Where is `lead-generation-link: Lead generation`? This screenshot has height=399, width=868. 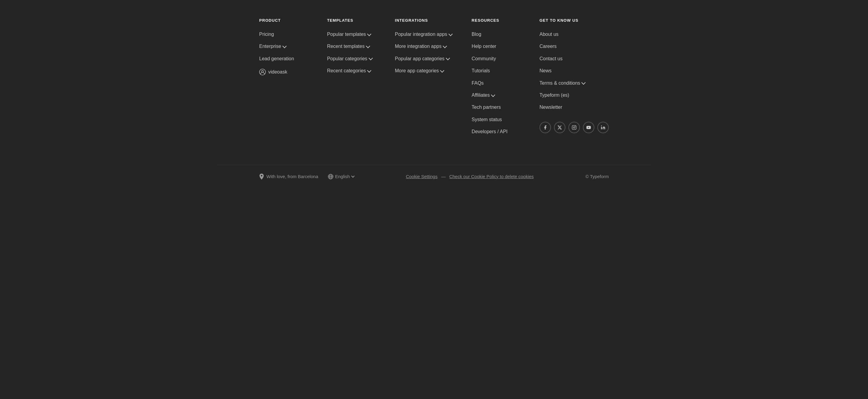 lead-generation-link: Lead generation is located at coordinates (283, 59).